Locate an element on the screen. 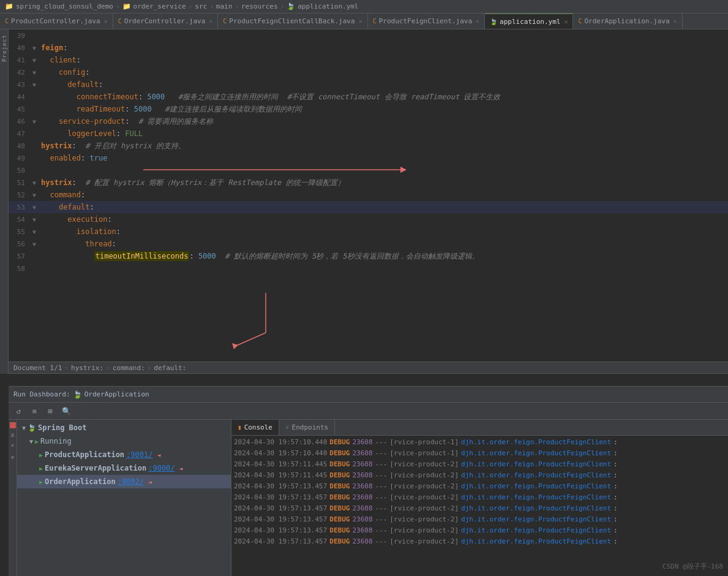  tree-spring-boot: ▼ 🍃 Spring Boot is located at coordinates (124, 428).